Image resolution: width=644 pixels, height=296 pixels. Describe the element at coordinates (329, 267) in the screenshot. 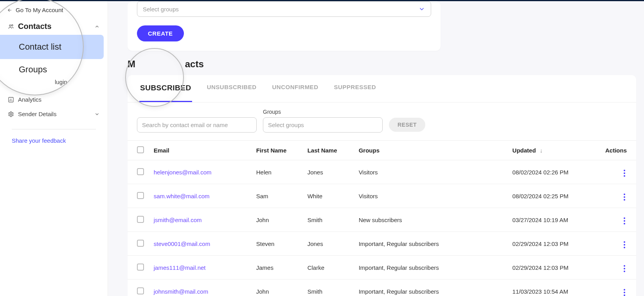

I see `cell-last-name: Clarke` at that location.